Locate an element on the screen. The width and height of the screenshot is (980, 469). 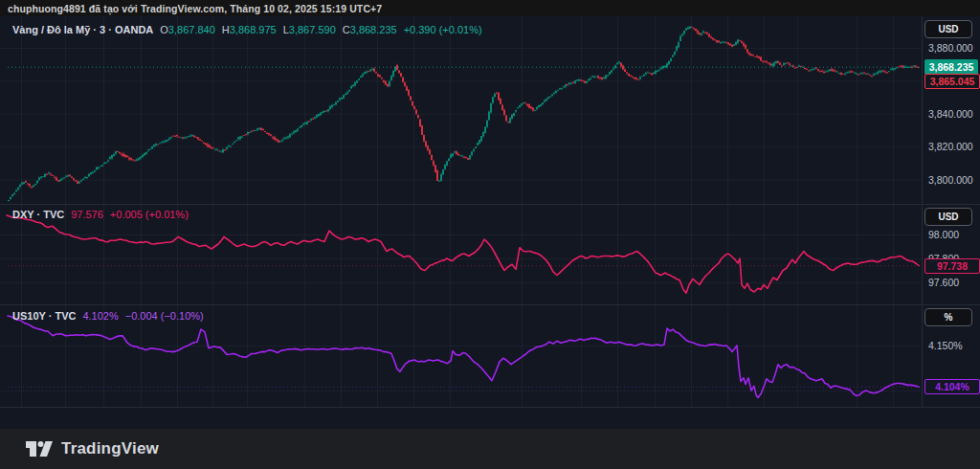
tradingview-logo: TradingView is located at coordinates (92, 449).